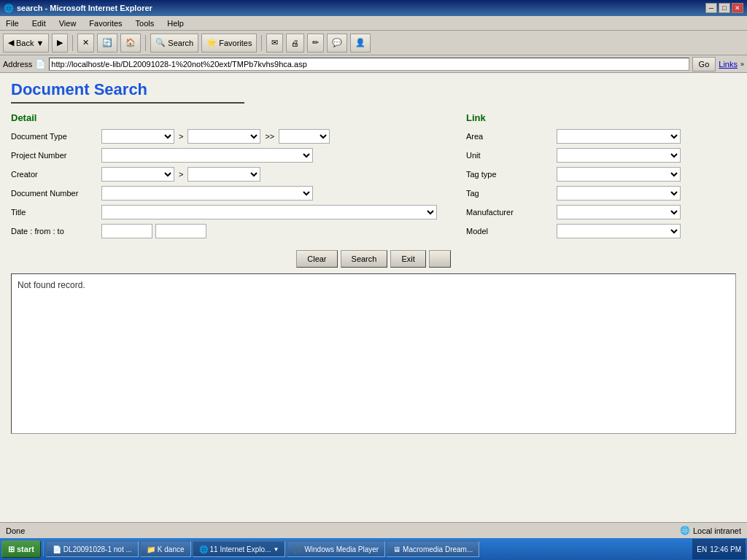  What do you see at coordinates (145, 23) in the screenshot?
I see `menu-tools: Tools` at bounding box center [145, 23].